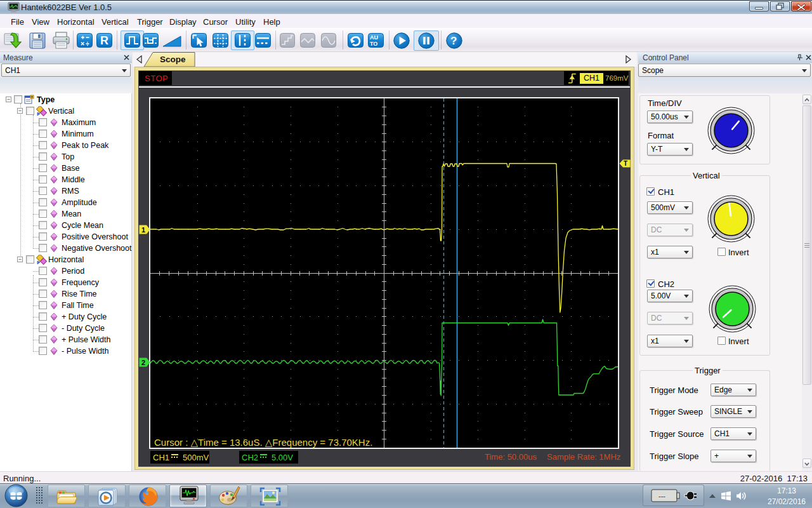  Describe the element at coordinates (374, 44) in the screenshot. I see `svg-text: TO` at that location.